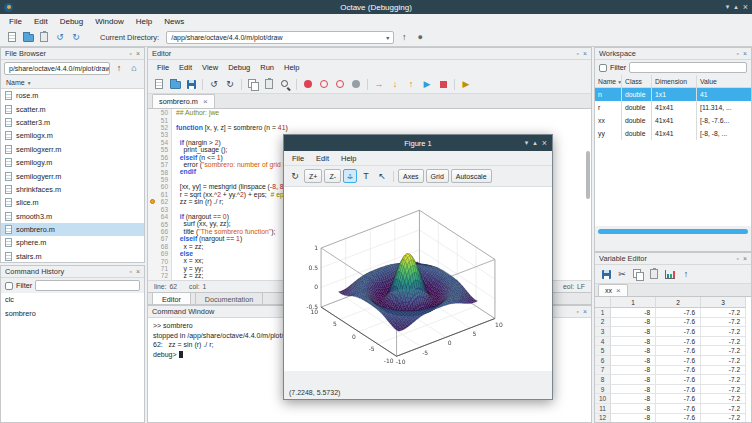  What do you see at coordinates (728, 8) in the screenshot?
I see `minimize-button` at bounding box center [728, 8].